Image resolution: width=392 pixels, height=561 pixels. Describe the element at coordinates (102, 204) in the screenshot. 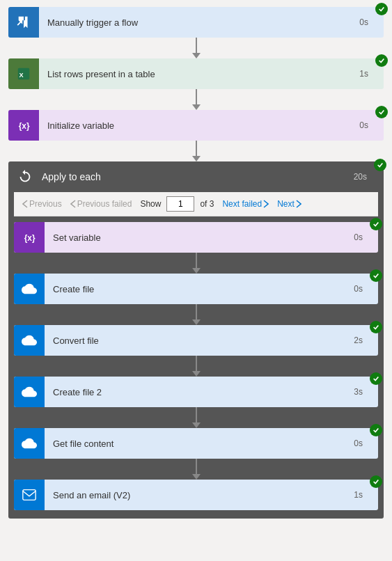

I see `previous-failed-button: Previous failed` at that location.